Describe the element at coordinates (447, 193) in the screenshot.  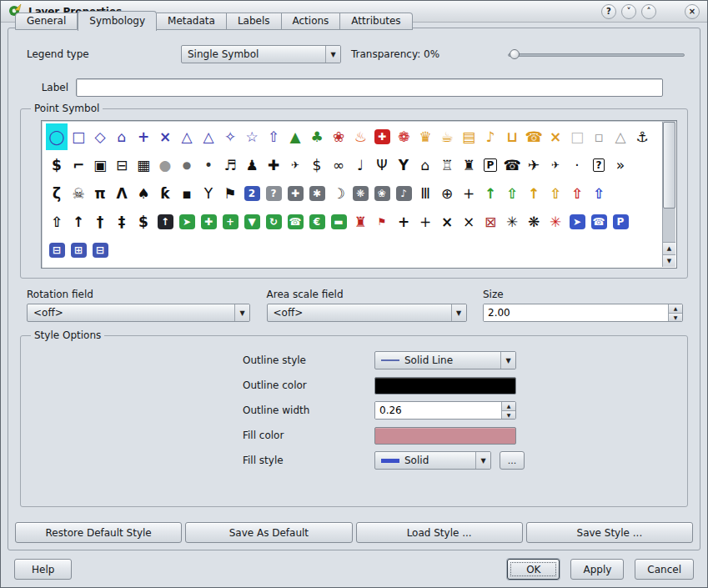
I see `symbol-crosshair: ⊕` at that location.